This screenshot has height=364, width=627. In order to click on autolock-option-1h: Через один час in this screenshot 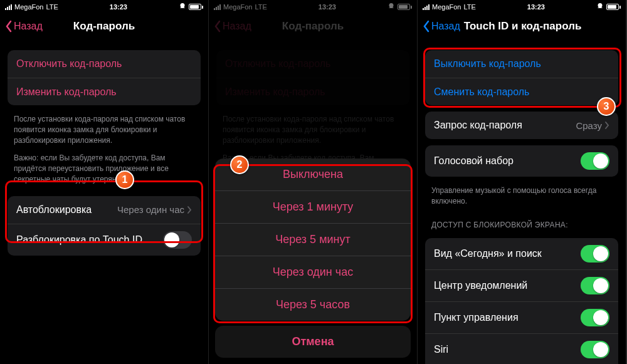, I will do `click(313, 272)`.